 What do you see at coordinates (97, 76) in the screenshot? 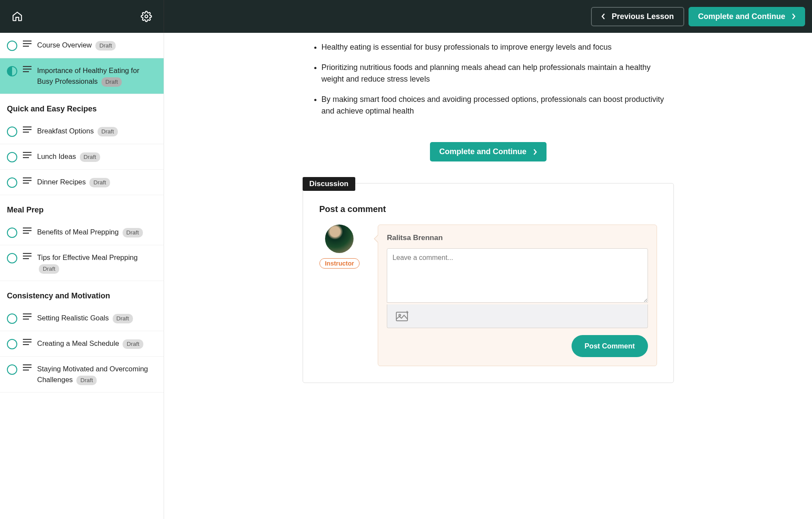
I see `lesson-text: Importance of Healthy Eating for Busy Pr…` at bounding box center [97, 76].